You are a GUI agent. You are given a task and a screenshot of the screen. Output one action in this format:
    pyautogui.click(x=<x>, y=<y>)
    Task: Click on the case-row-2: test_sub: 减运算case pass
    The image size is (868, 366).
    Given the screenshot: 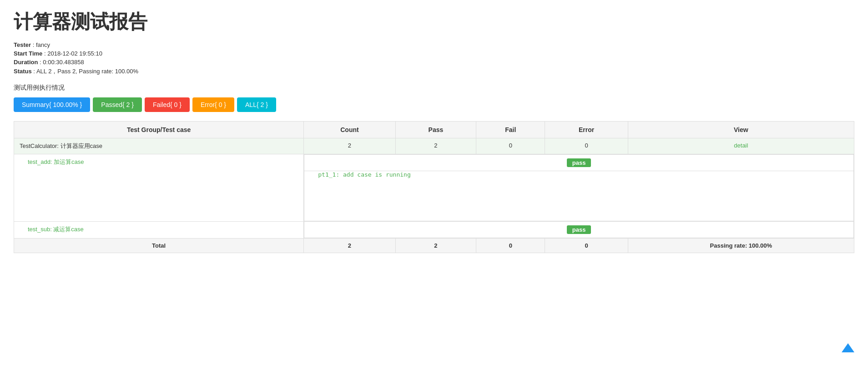 What is the action you would take?
    pyautogui.click(x=434, y=230)
    